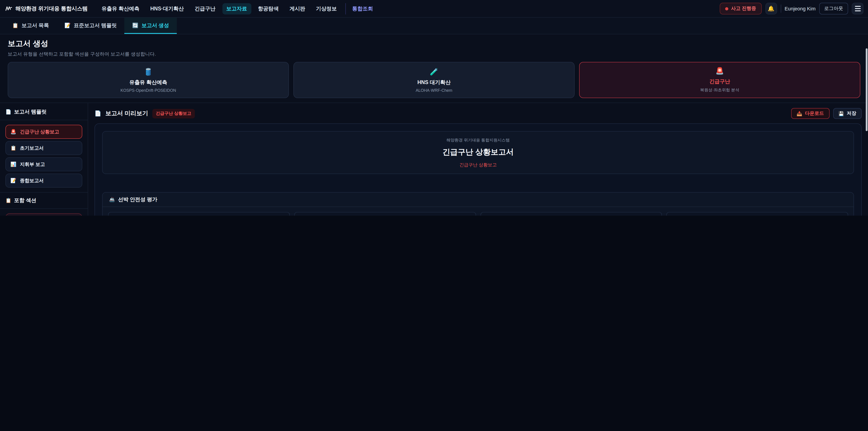  Describe the element at coordinates (771, 9) in the screenshot. I see `notification-bell-button: 🔔` at that location.